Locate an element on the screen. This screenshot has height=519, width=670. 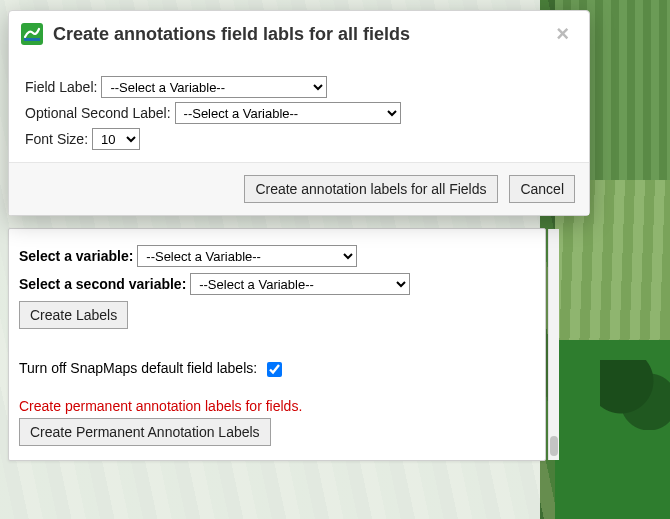
field-label-label: Field Label: is located at coordinates (61, 87).